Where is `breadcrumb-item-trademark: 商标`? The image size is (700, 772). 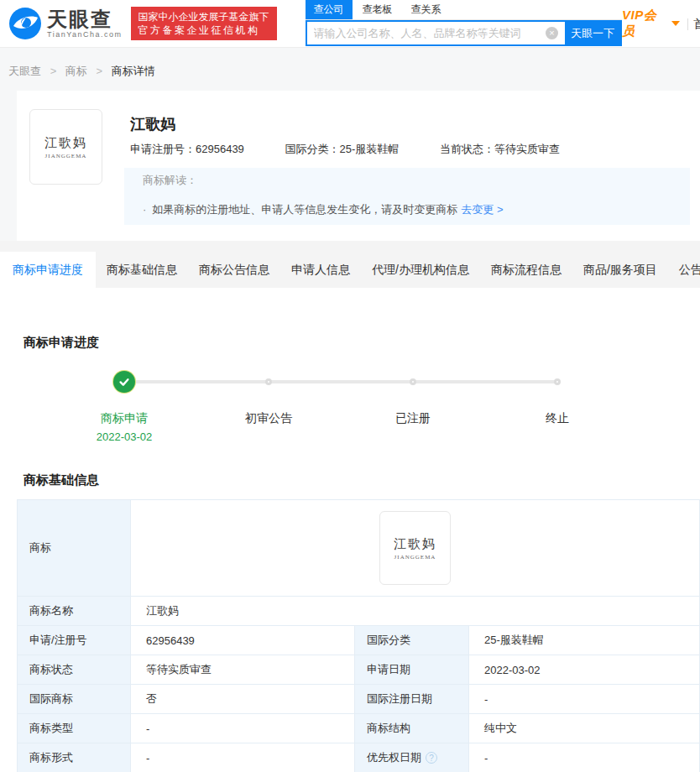 breadcrumb-item-trademark: 商标 is located at coordinates (76, 70).